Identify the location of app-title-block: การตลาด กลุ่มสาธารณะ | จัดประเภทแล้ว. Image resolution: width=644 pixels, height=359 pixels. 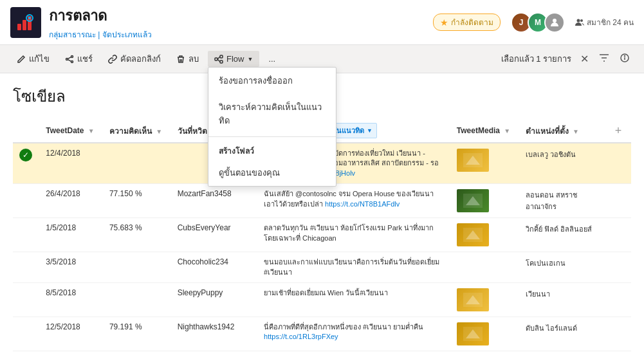
(241, 23).